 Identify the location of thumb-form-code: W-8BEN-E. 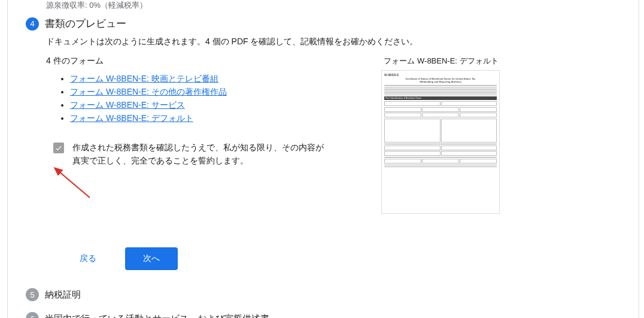
(391, 75).